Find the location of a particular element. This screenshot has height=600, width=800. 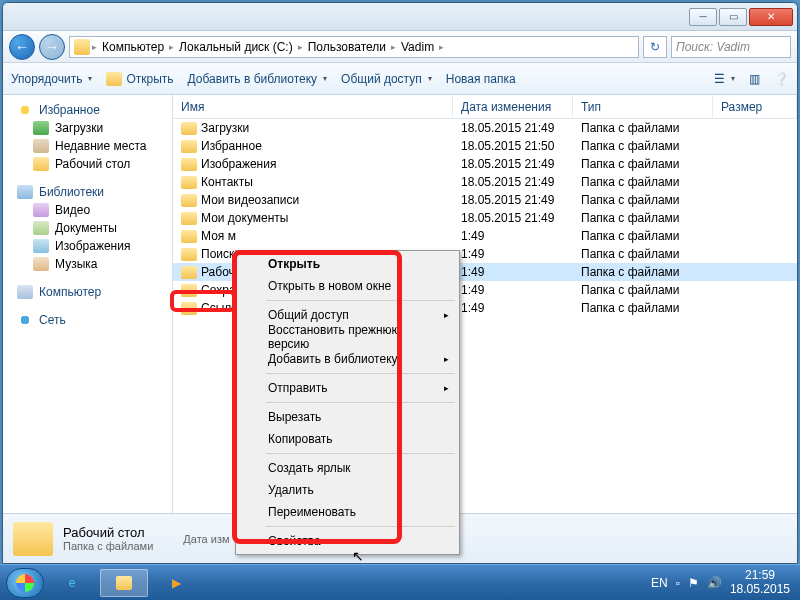

ctx-cut: Вырезать is located at coordinates (348, 417).